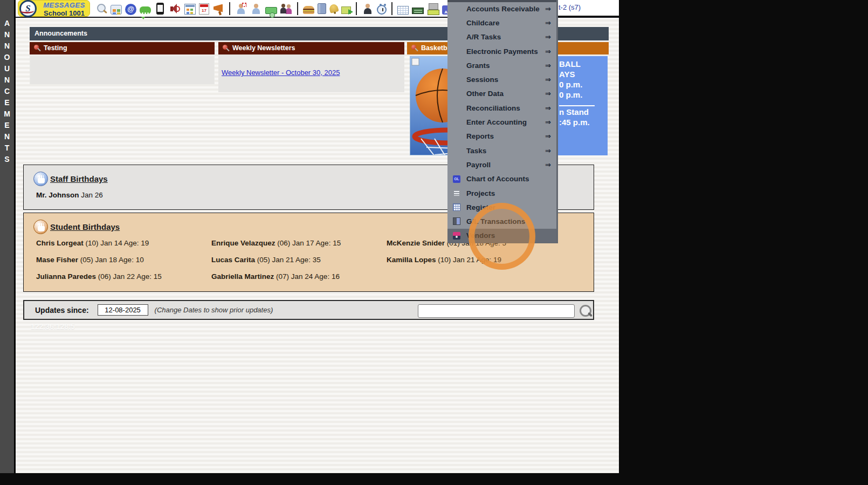 This screenshot has width=868, height=485. I want to click on toolbar-icons: @ 17, so click(289, 9).